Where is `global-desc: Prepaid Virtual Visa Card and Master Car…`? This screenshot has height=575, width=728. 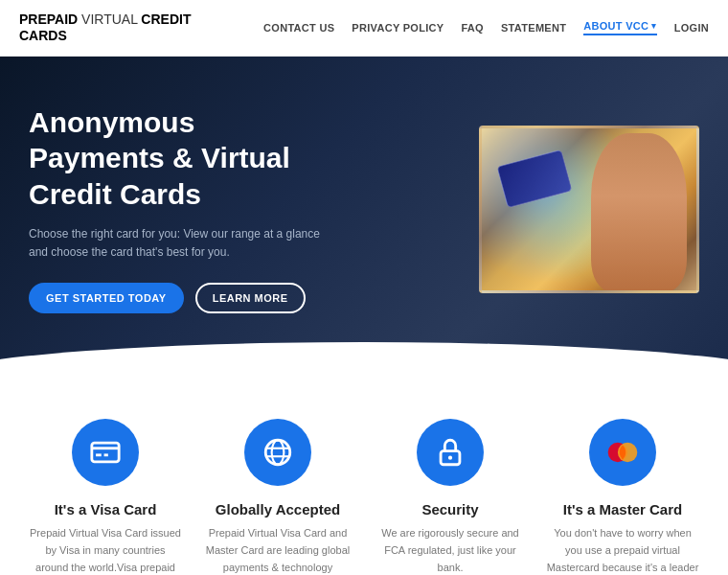
global-desc: Prepaid Virtual Visa Card and Master Car… is located at coordinates (278, 550).